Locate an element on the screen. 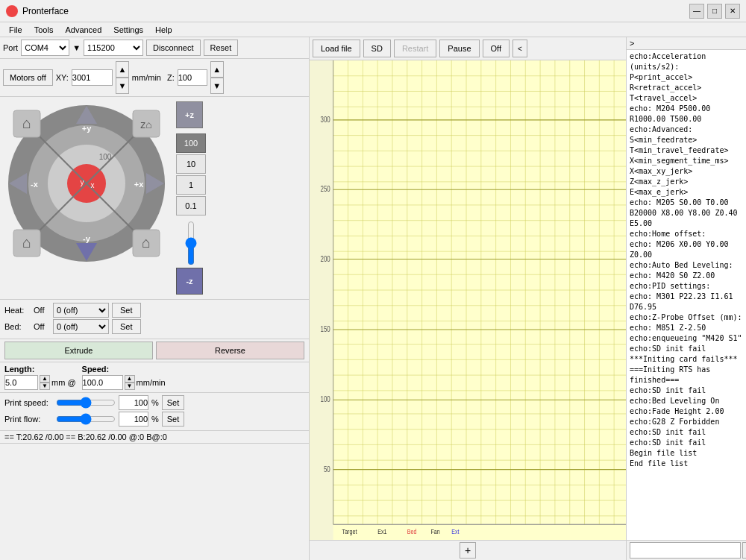 The image size is (746, 560). off-button: Off is located at coordinates (496, 48).